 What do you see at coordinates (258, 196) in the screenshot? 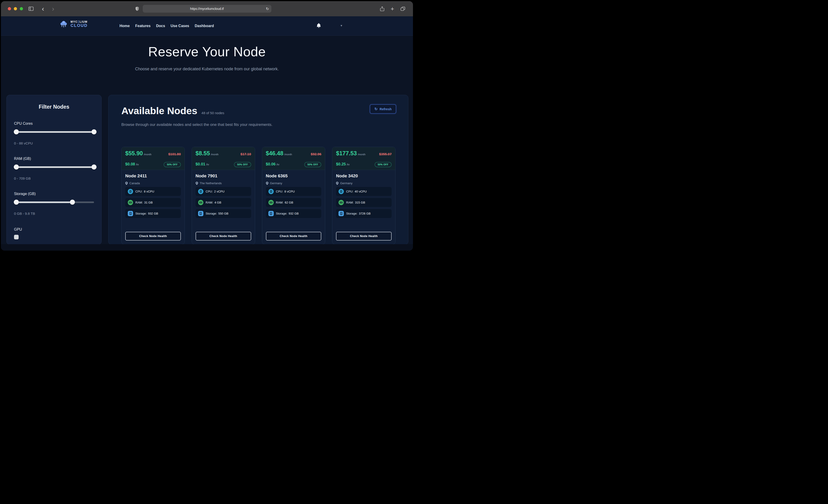
I see `node-cards-grid: $55.90/month $101.80 $0.08/hr 50% OFF No…` at bounding box center [258, 196].